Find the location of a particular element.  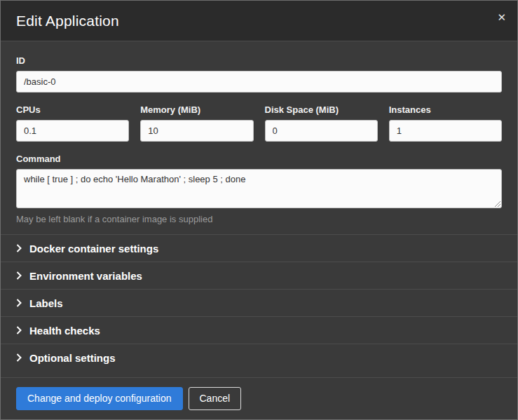

modal-footer: Change and deploy configuration Cancel is located at coordinates (259, 398).